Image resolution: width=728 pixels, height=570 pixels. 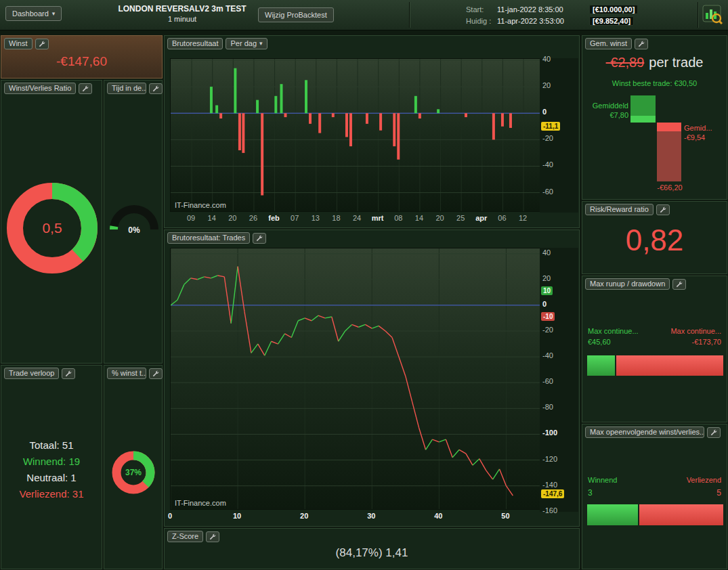 I want to click on zscore-title: Z-Score, so click(x=186, y=536).